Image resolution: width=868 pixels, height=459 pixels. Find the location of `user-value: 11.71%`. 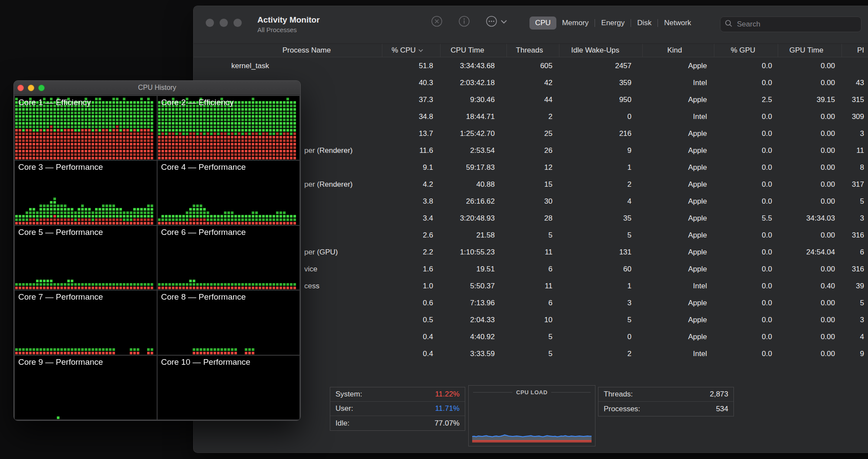

user-value: 11.71% is located at coordinates (447, 409).